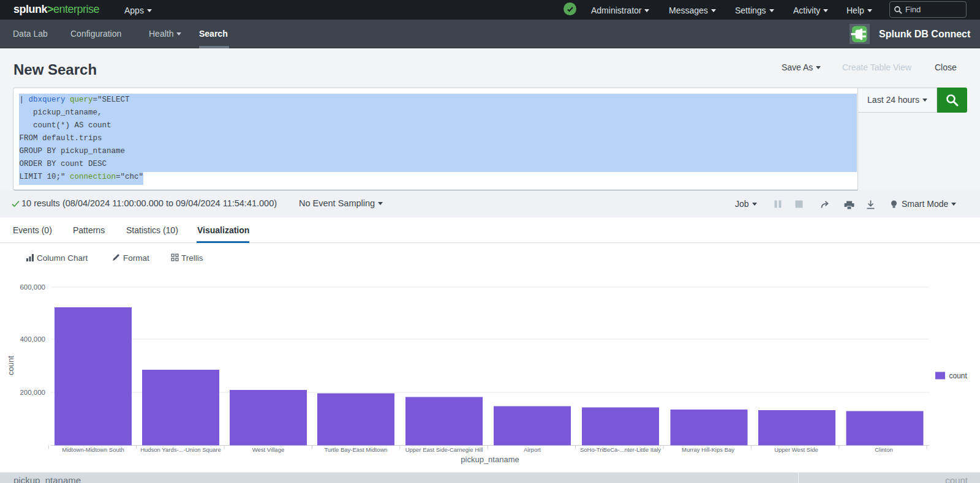  Describe the element at coordinates (532, 449) in the screenshot. I see `svg-text: Airport` at that location.